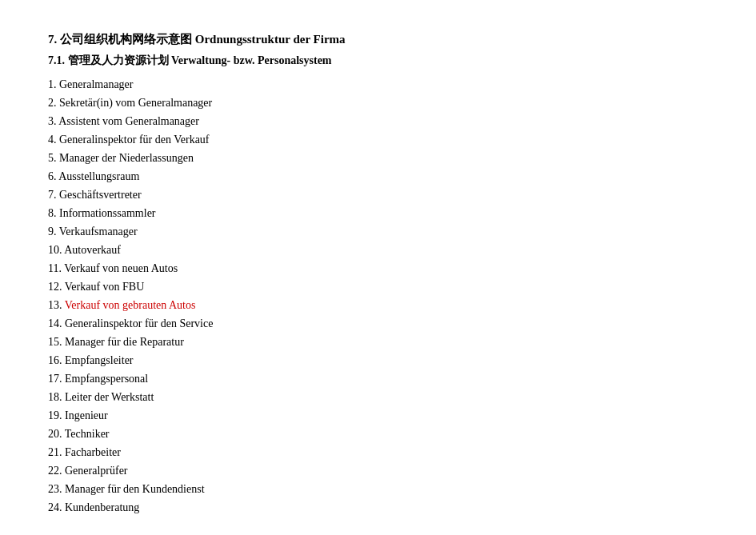  I want to click on list-item: 19. Ingenieur, so click(378, 416).